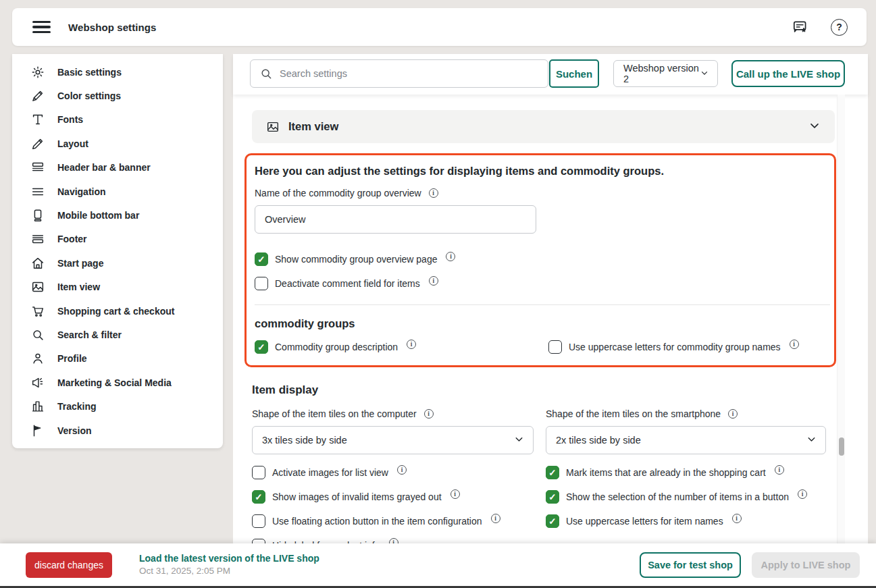  What do you see at coordinates (692, 473) in the screenshot?
I see `checkbox-row: Mark items that are already in the shopp…` at bounding box center [692, 473].